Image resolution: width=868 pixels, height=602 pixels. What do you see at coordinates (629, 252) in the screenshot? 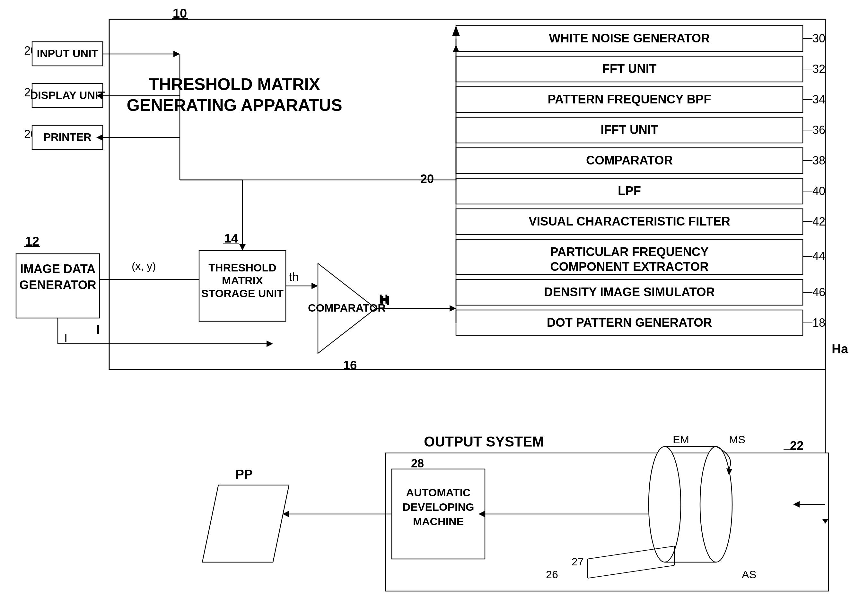
I see `particular-freq-1: PARTICULAR FREQUENCY` at bounding box center [629, 252].